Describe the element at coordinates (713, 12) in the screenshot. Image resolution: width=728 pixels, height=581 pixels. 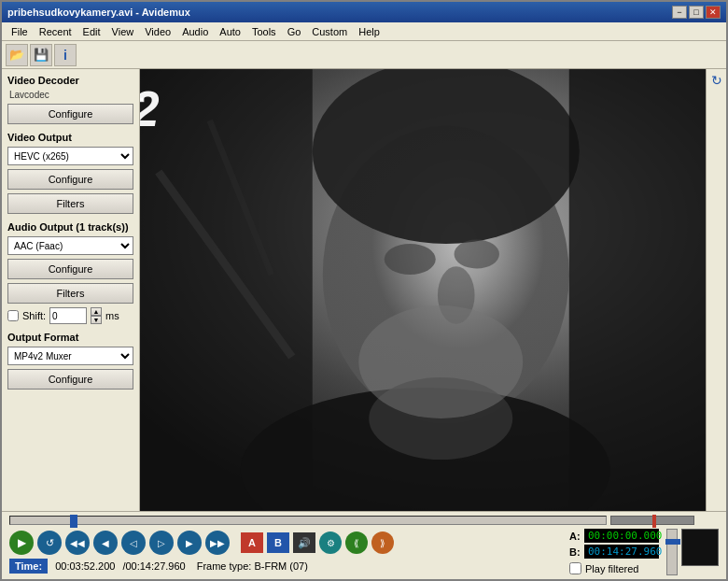
I see `close-button: ✕` at that location.